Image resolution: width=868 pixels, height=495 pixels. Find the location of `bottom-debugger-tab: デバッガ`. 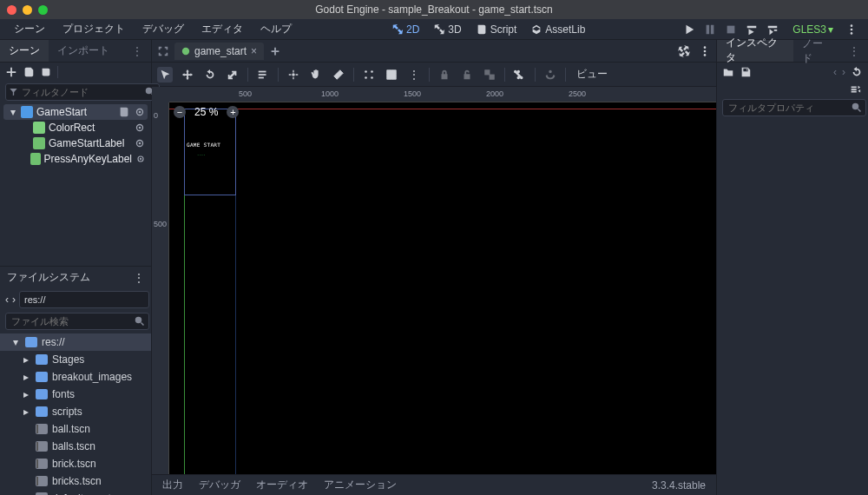

bottom-debugger-tab: デバッガ is located at coordinates (220, 485).